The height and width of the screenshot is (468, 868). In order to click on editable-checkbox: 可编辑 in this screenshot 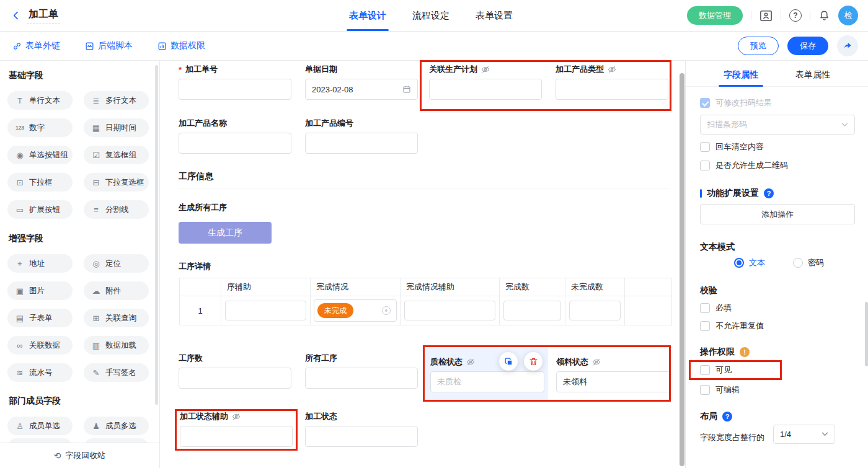, I will do `click(720, 390)`.